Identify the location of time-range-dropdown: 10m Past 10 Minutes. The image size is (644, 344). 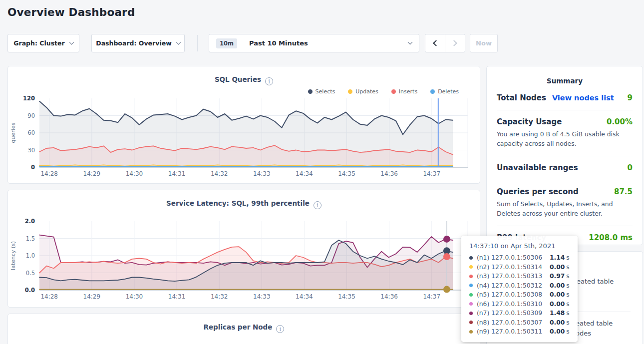
(314, 43).